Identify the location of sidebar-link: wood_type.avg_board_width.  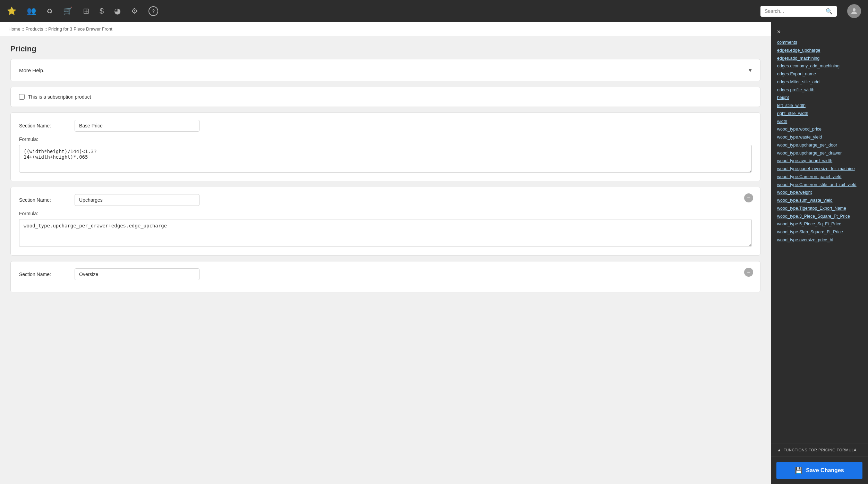
(819, 161).